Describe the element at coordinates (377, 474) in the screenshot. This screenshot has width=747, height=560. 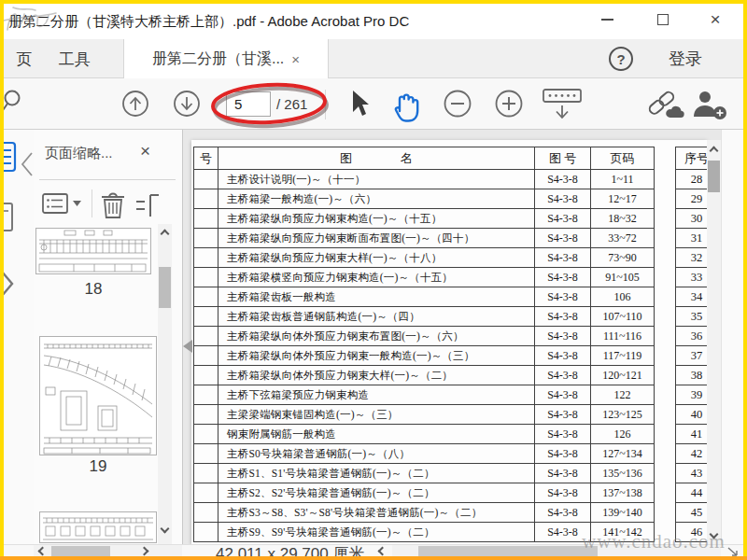
I see `cell-drawing-name: 主桥S1、S1'号块箱梁普通钢筋(一)～（二）` at that location.